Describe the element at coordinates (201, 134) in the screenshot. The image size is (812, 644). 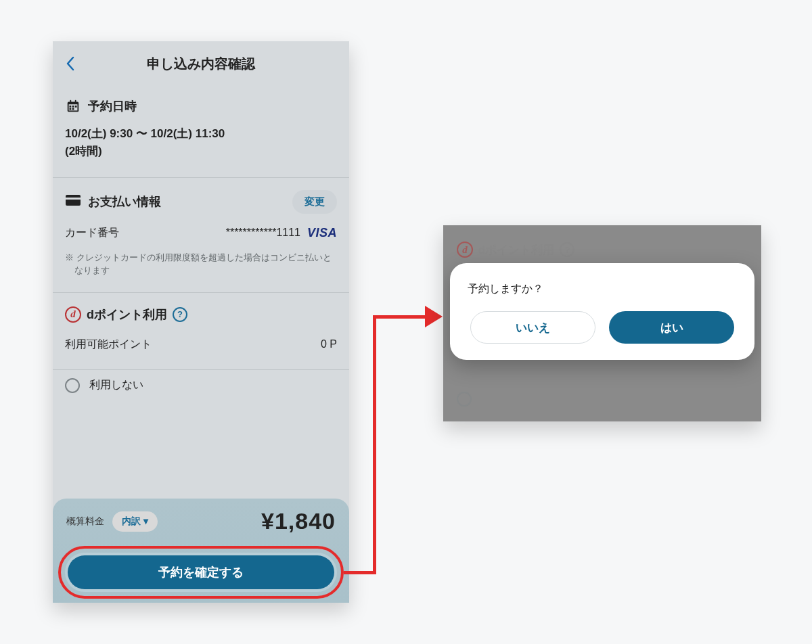
I see `schedule-line1: 10/2(土) 9:30 〜 10/2(土) 11:30` at that location.